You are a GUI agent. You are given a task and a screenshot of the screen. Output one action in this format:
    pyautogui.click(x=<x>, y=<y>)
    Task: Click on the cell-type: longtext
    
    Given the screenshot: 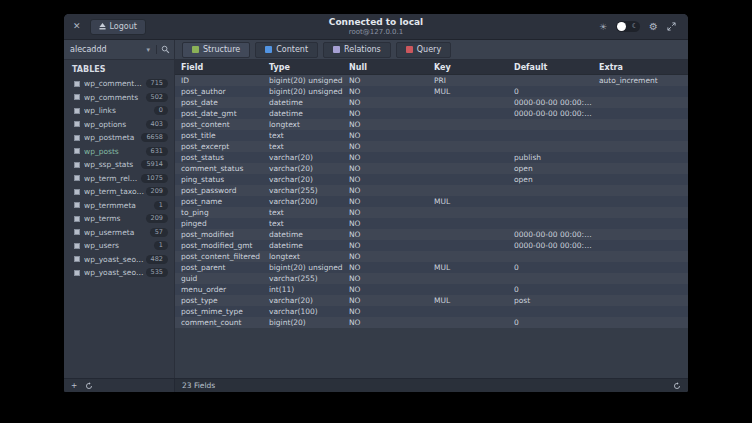 What is the action you would take?
    pyautogui.click(x=303, y=124)
    